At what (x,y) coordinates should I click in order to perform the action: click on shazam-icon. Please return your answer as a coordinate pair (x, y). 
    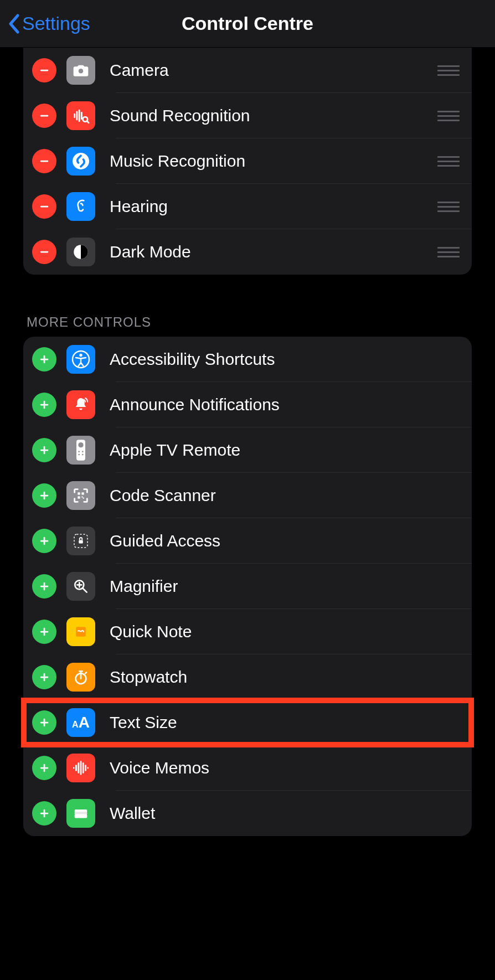
    Looking at the image, I should click on (81, 161).